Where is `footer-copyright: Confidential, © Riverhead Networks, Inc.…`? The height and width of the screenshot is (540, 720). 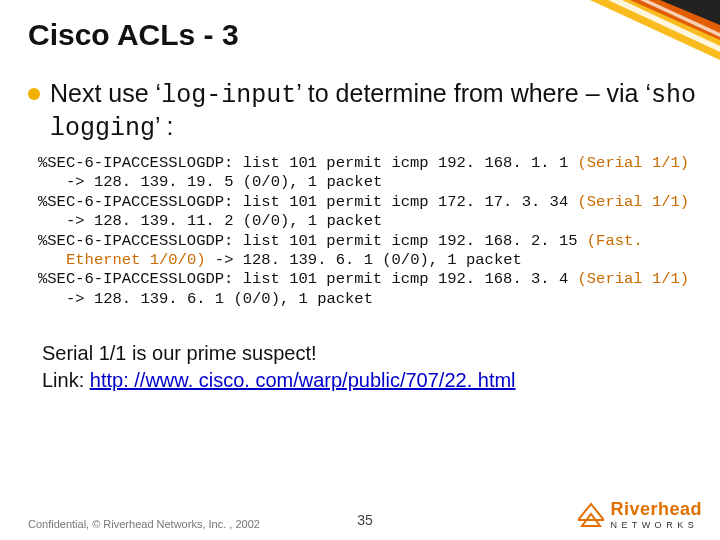
footer-copyright: Confidential, © Riverhead Networks, Inc.… is located at coordinates (303, 524).